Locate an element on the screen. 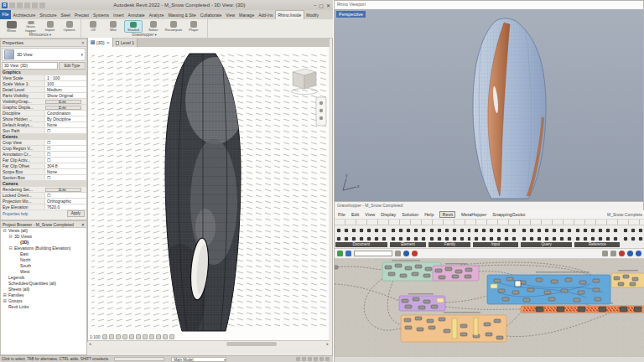 The width and height of the screenshot is (644, 362). panel-label-rhinoceros: Rhinoceros ▾ is located at coordinates (40, 35).